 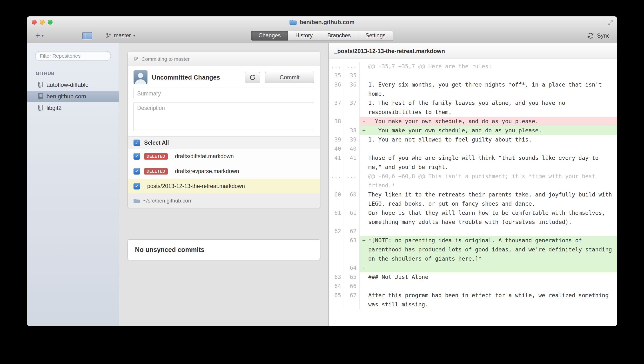 I want to click on diff-line: @@ -35,7 +35,7 @@ Here are the rules:, so click(x=488, y=66).